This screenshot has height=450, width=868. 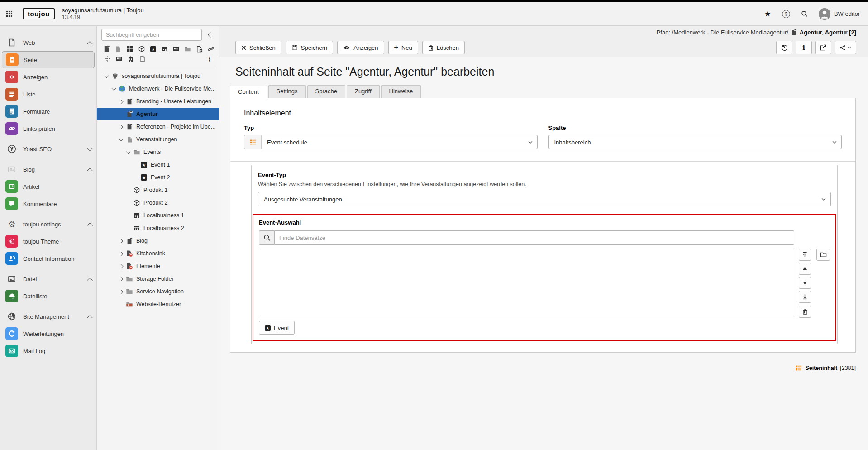 What do you see at coordinates (828, 33) in the screenshot?
I see `breadcrumb-current: Agentur, Agentur [2]` at bounding box center [828, 33].